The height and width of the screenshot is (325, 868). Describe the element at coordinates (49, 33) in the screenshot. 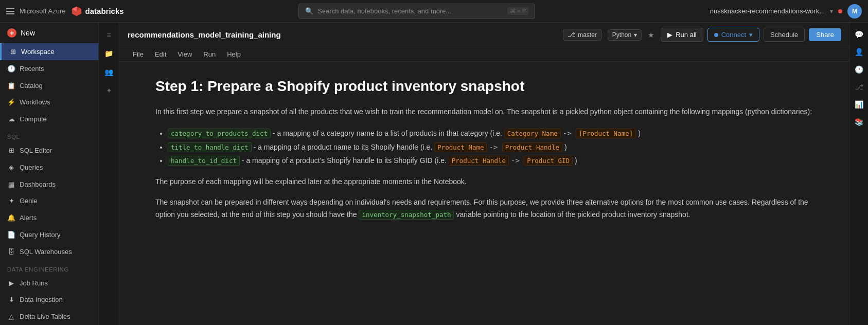

I see `new-button: + New` at that location.